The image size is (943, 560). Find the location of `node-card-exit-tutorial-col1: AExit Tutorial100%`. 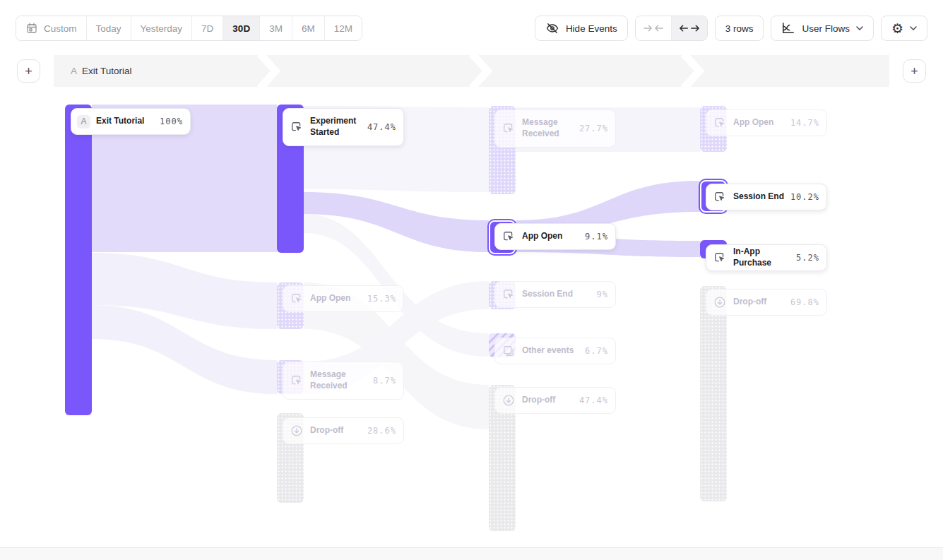

node-card-exit-tutorial-col1: AExit Tutorial100% is located at coordinates (131, 121).